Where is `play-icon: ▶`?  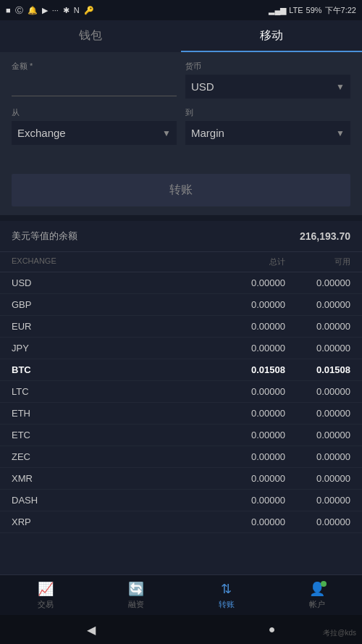 play-icon: ▶ is located at coordinates (45, 10).